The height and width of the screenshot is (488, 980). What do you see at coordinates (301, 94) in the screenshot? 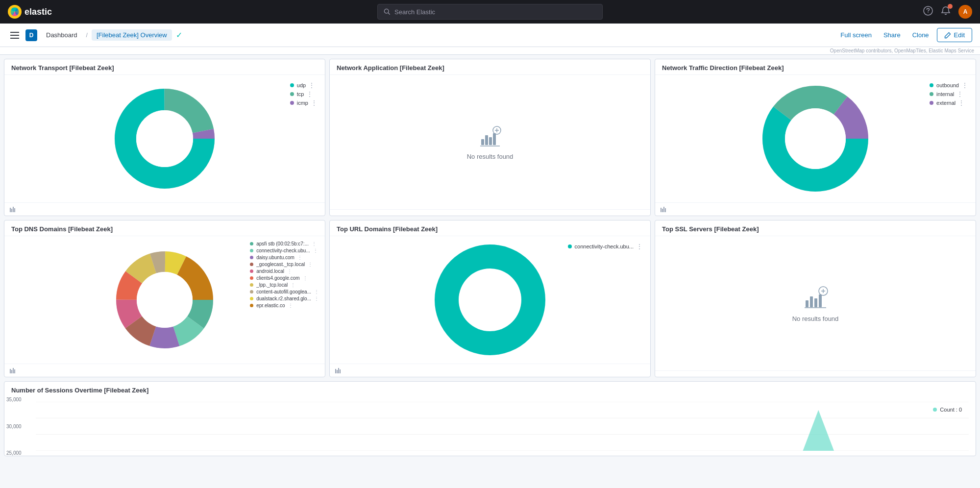
I see `tcp-label: tcp` at bounding box center [301, 94].